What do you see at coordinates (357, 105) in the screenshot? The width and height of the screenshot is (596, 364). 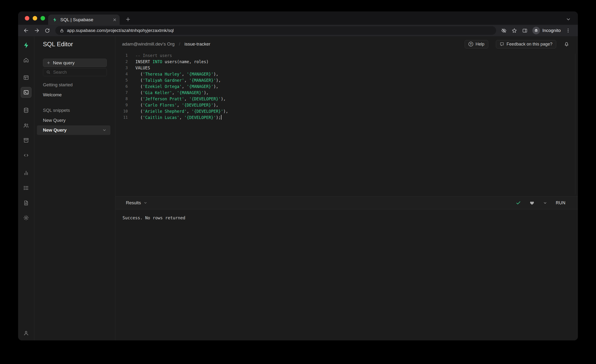 I see `code-line: ('Carlo Flores', '{DEVELOPER}'),` at bounding box center [357, 105].